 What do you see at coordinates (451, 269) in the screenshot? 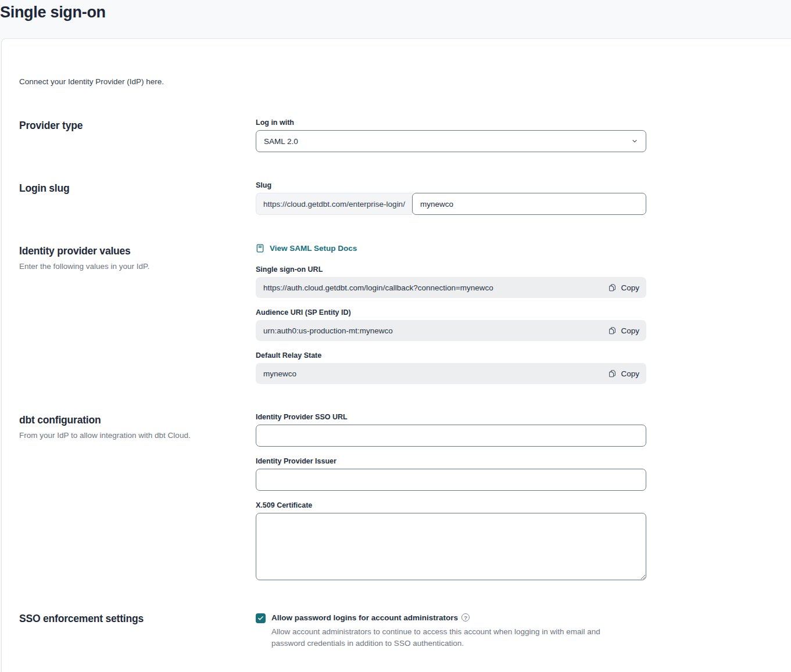
I see `sso-url-label: Single sign-on URL` at bounding box center [451, 269].